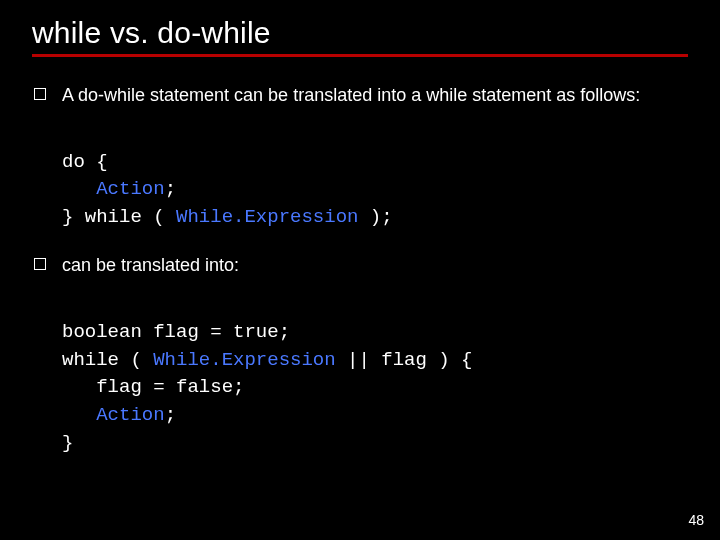  Describe the element at coordinates (375, 265) in the screenshot. I see `bullet-text-2: can be translated into:` at that location.